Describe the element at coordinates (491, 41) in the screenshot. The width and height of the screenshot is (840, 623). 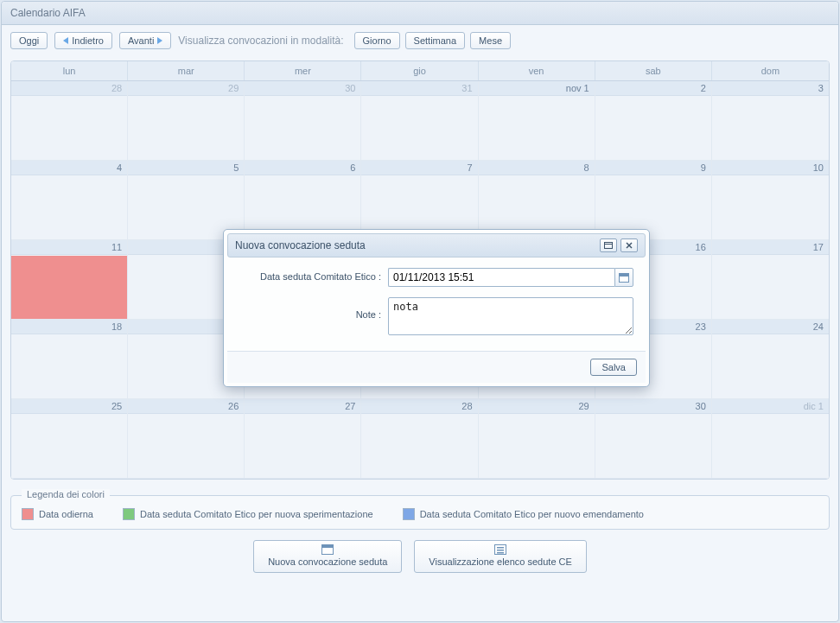
I see `month-label: Mese` at that location.